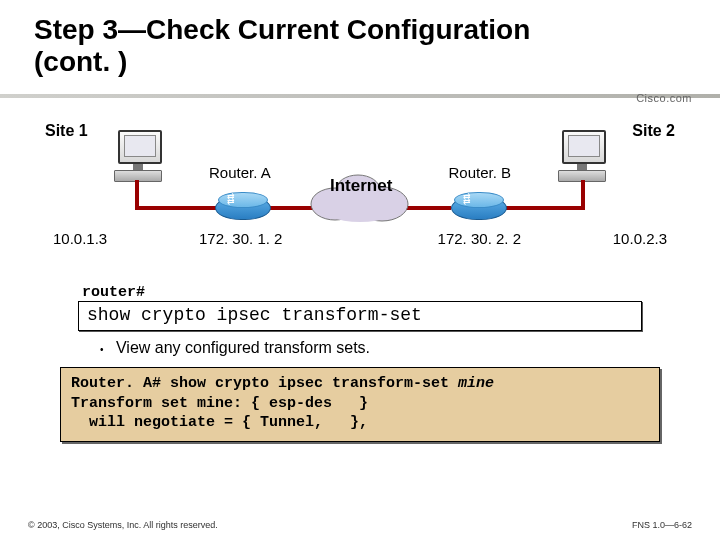  What do you see at coordinates (360, 404) in the screenshot?
I see `cli-output-box: Router. A# show crypto ipsec transform-s…` at bounding box center [360, 404].